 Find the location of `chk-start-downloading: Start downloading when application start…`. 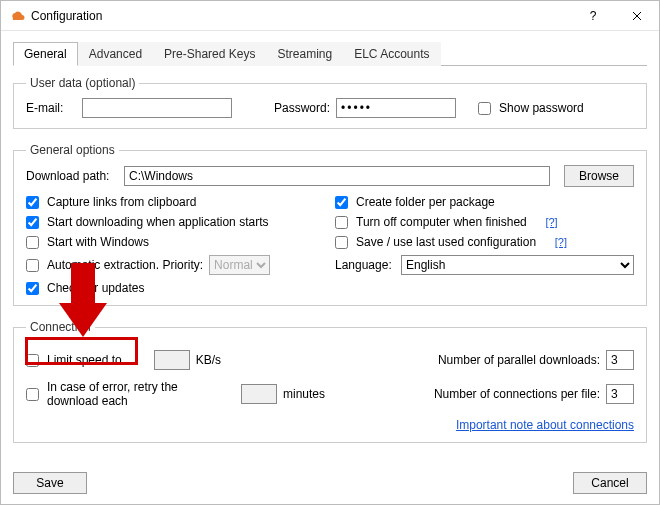

chk-start-downloading: Start downloading when application start… is located at coordinates (147, 222).